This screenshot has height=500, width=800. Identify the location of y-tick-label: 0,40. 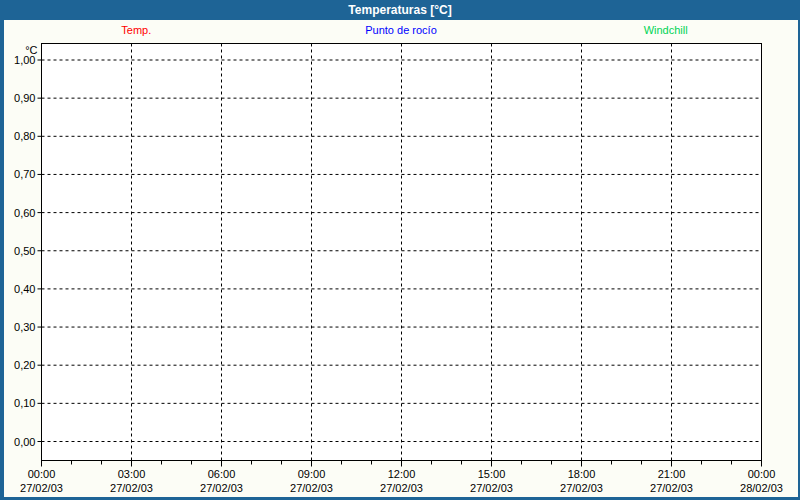
(24, 289).